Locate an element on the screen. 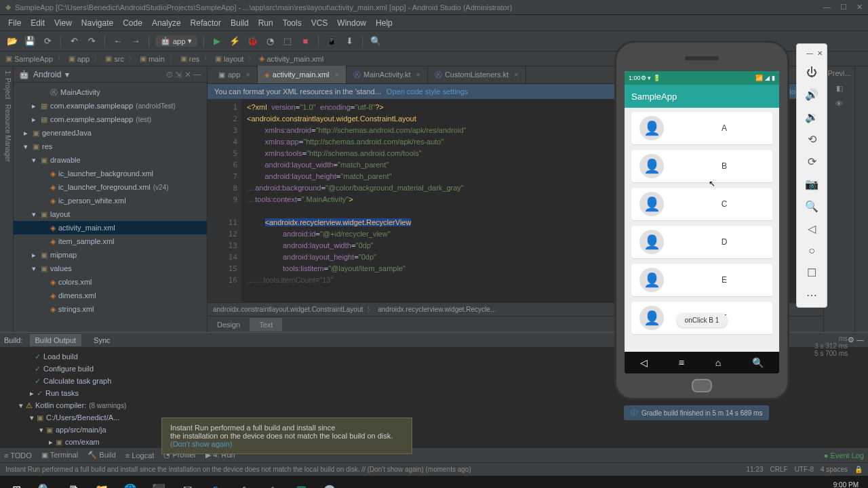 This screenshot has width=868, height=488. design-tab: Design is located at coordinates (229, 325).